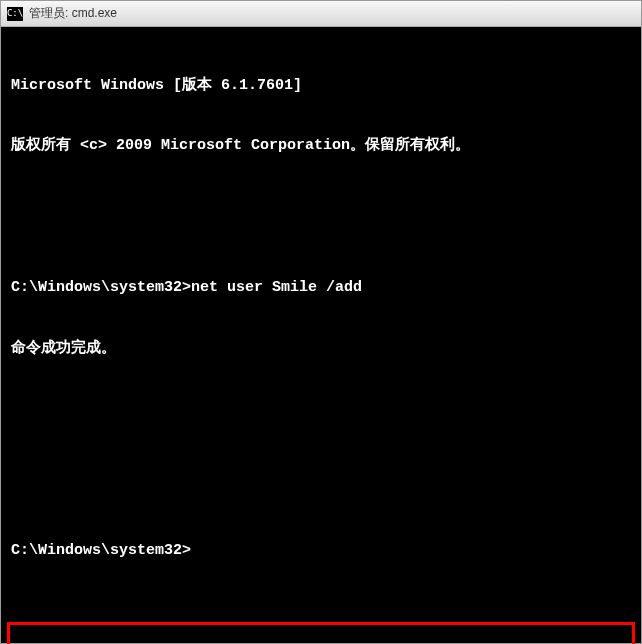  What do you see at coordinates (321, 551) in the screenshot?
I see `command-line-2: C:\Windows\system32>` at bounding box center [321, 551].